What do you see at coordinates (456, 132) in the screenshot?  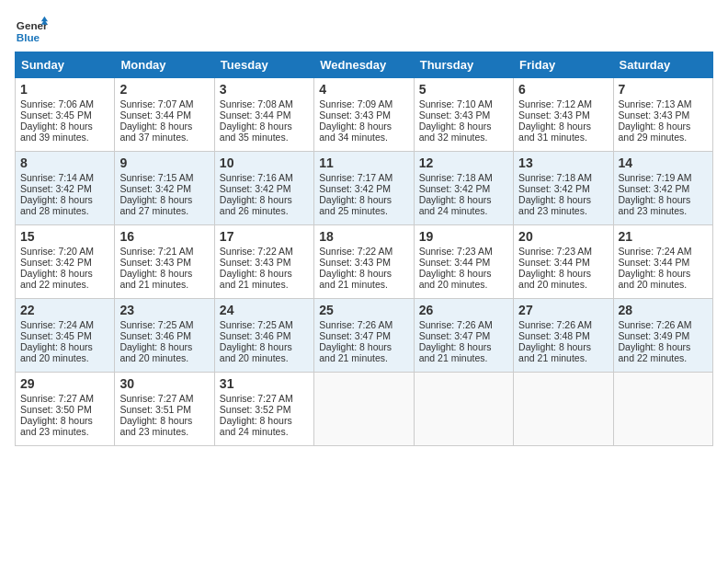 I see `daylight: Daylight: 8 hours and 32 minutes.` at bounding box center [456, 132].